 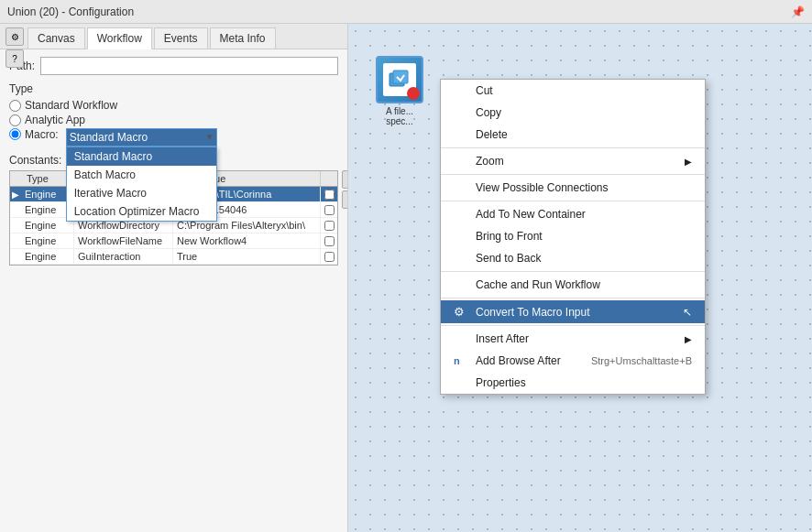 What do you see at coordinates (510, 236) in the screenshot?
I see `menu-label-bring-front: Bring to Front` at bounding box center [510, 236].